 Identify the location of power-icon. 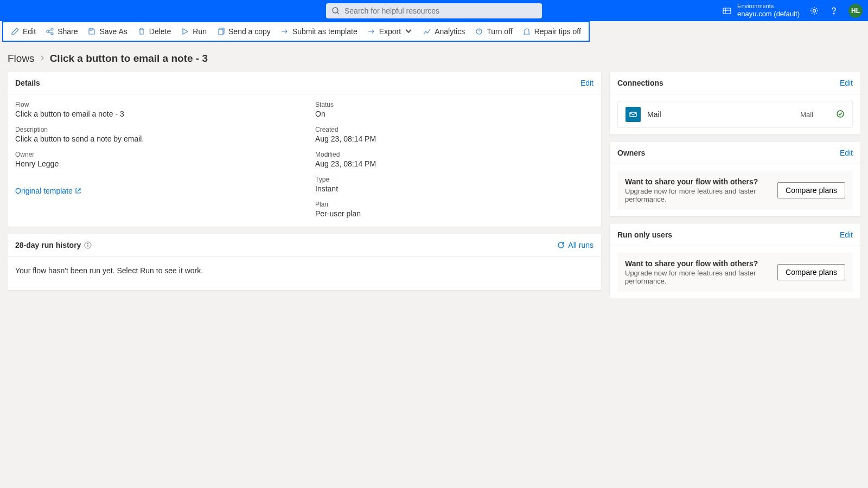
(479, 31).